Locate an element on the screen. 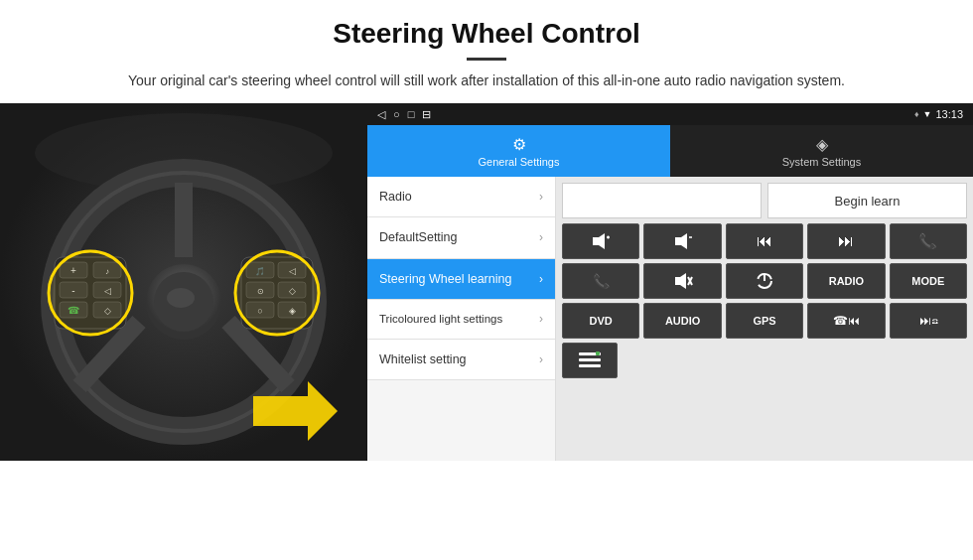 The height and width of the screenshot is (560, 973). phone-prev-button: ☎⏮ is located at coordinates (846, 321).